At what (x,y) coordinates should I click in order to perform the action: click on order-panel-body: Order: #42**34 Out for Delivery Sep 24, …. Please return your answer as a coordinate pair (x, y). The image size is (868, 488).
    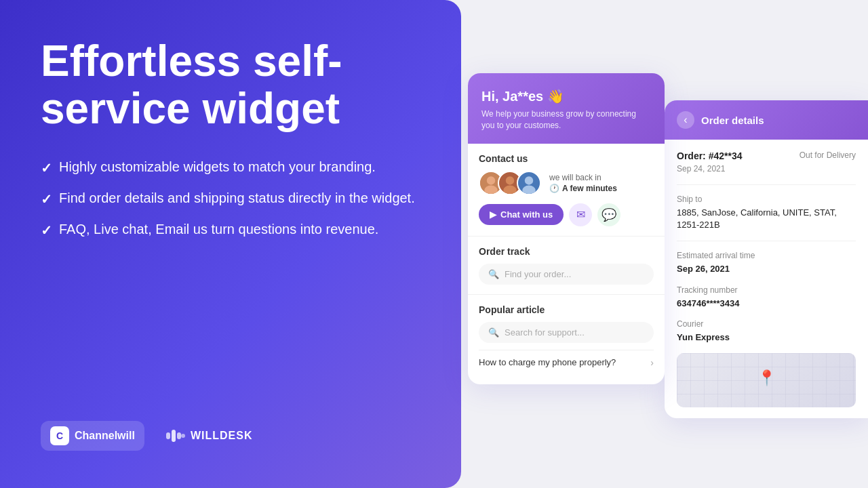
    Looking at the image, I should click on (766, 279).